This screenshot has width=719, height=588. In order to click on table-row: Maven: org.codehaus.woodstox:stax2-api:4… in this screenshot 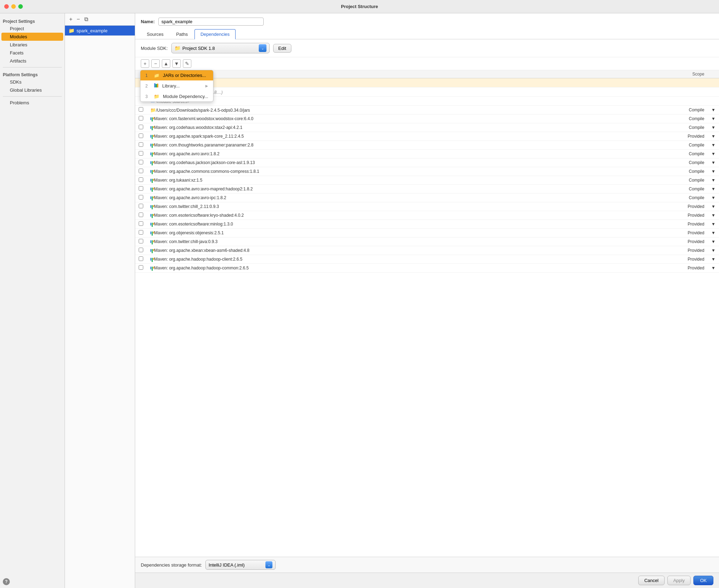, I will do `click(427, 128)`.